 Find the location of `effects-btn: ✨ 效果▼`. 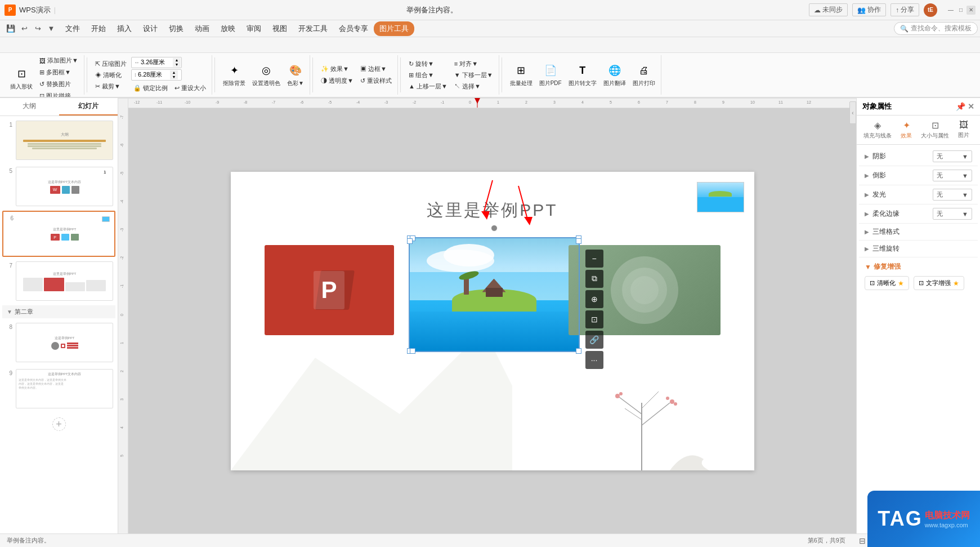

effects-btn: ✨ 效果▼ is located at coordinates (337, 69).